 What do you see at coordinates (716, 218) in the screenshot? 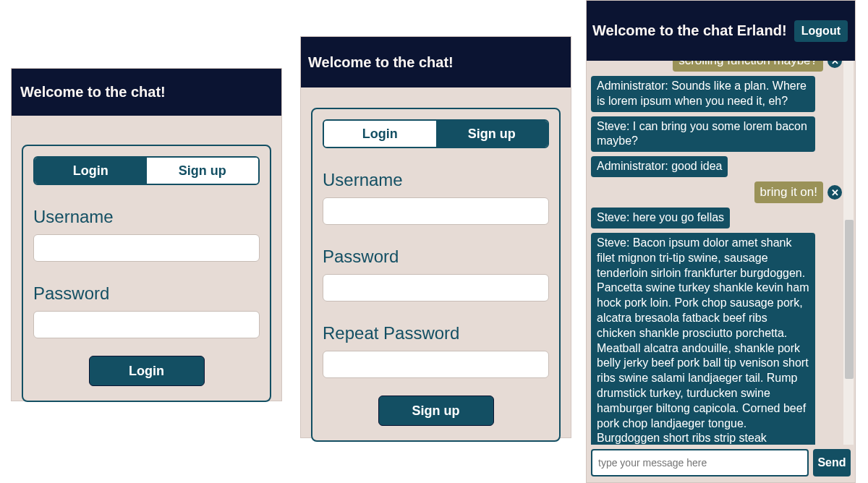
I see `message-row: Steve: here you go fellas` at bounding box center [716, 218].